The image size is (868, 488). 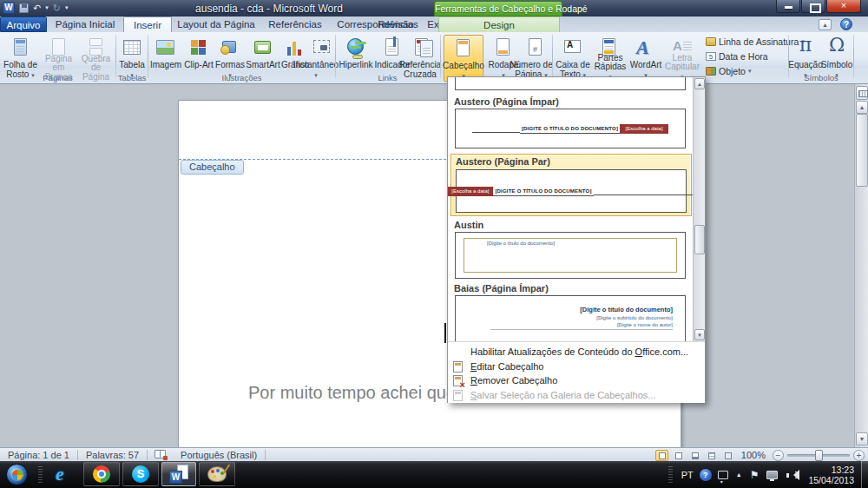 What do you see at coordinates (723, 475) in the screenshot?
I see `tray-app-icon` at bounding box center [723, 475].